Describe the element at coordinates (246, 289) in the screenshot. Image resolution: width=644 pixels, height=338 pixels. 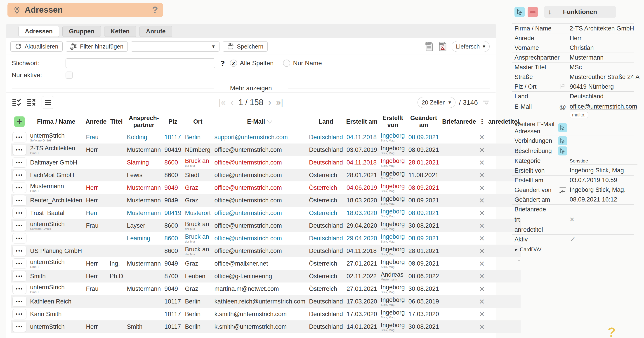
I see `email-text: martina.m@netwet.com` at that location.